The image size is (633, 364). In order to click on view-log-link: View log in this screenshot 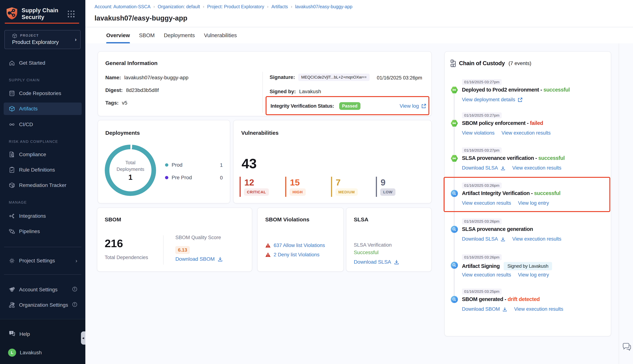, I will do `click(413, 106)`.